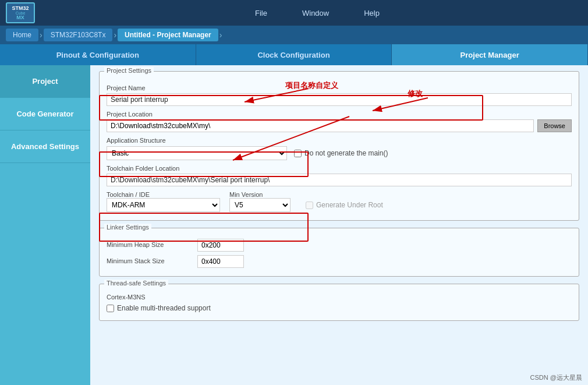 The width and height of the screenshot is (588, 385). Describe the element at coordinates (339, 88) in the screenshot. I see `project-name-label: Project Name` at that location.